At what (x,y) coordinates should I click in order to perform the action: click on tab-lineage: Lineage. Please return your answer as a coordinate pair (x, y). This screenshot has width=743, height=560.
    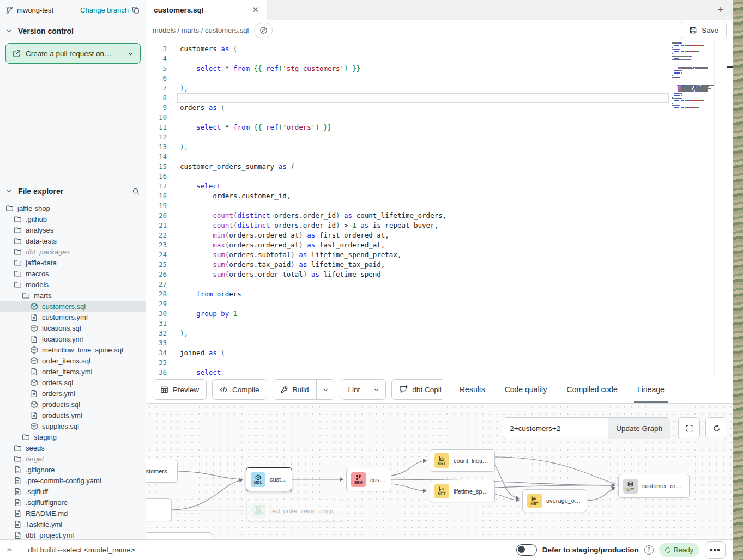
    Looking at the image, I should click on (651, 389).